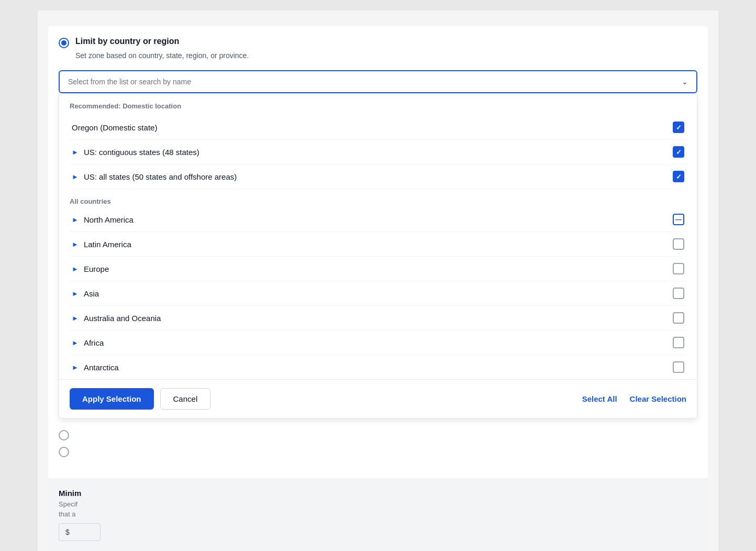 This screenshot has width=756, height=551. I want to click on checkbox-europe, so click(679, 269).